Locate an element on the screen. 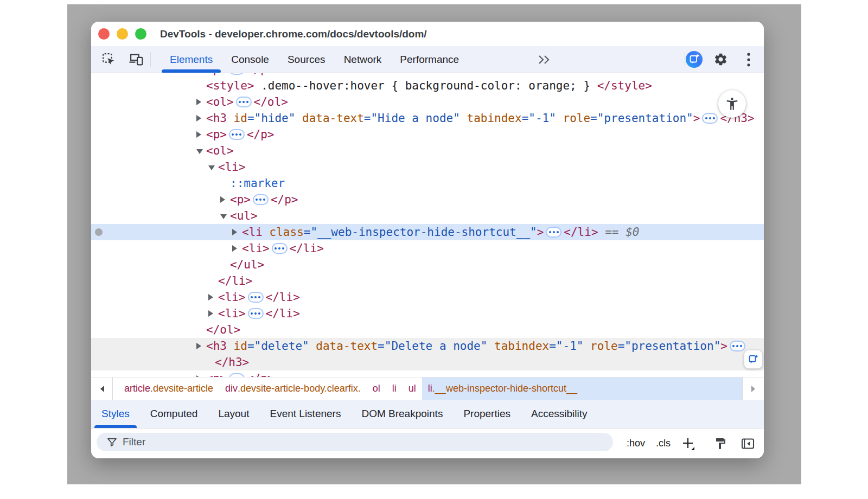  code-token-attr: role is located at coordinates (573, 118).